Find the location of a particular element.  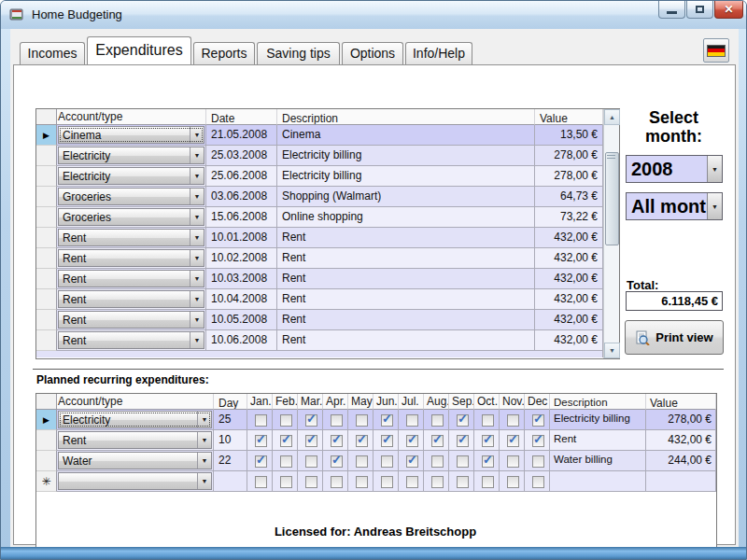

expenditure-row: Rent ▼ 10.05.2008 Rent 432,00 € is located at coordinates (328, 320).